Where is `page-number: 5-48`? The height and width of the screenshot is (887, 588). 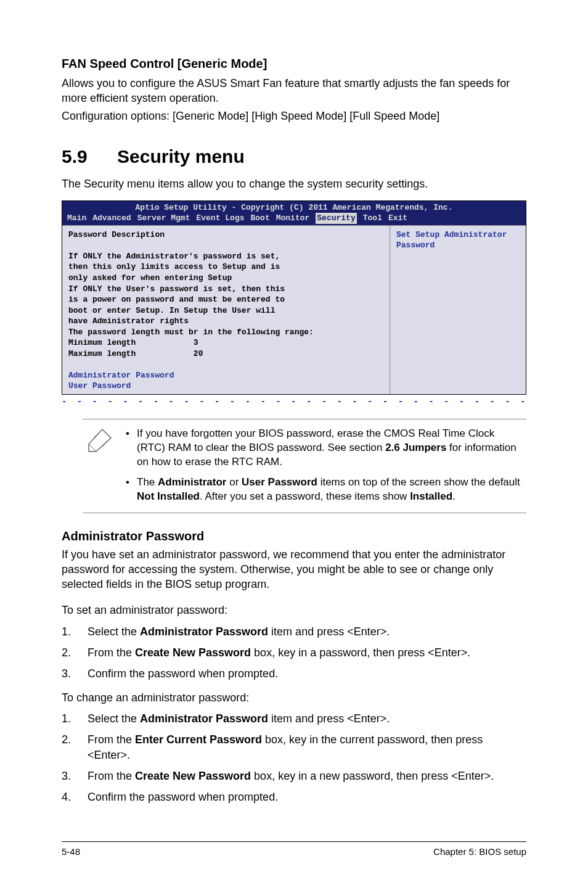
page-number: 5-48 is located at coordinates (71, 852).